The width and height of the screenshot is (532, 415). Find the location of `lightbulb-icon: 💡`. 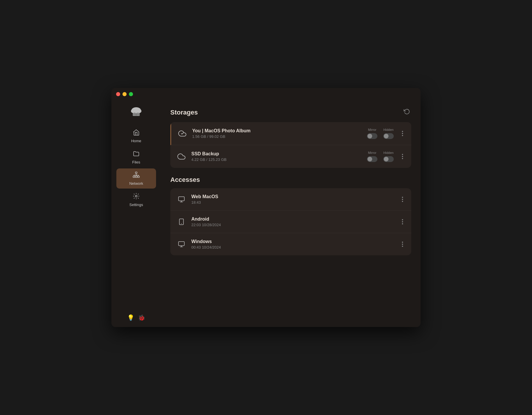

lightbulb-icon: 💡 is located at coordinates (131, 318).